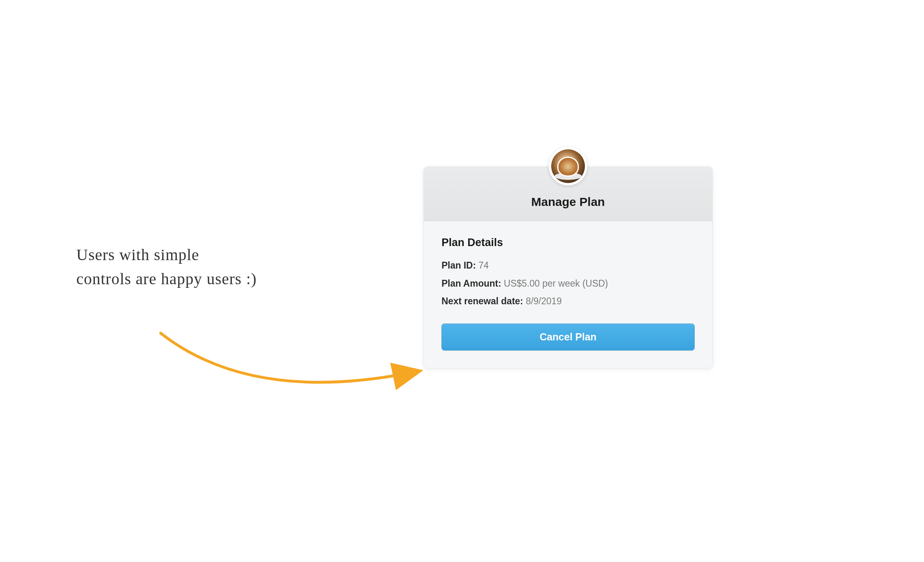 The image size is (924, 562). Describe the element at coordinates (568, 202) in the screenshot. I see `card-title: Manage Plan` at that location.